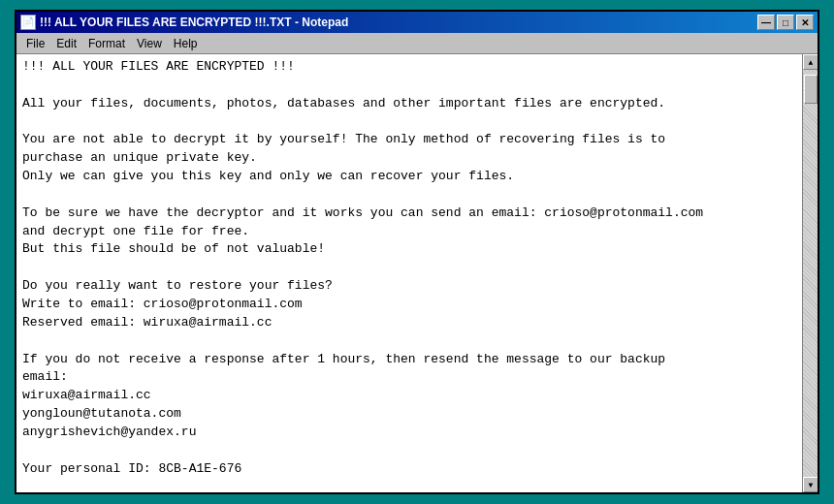 Image resolution: width=834 pixels, height=504 pixels. I want to click on menu-help: Help, so click(186, 44).